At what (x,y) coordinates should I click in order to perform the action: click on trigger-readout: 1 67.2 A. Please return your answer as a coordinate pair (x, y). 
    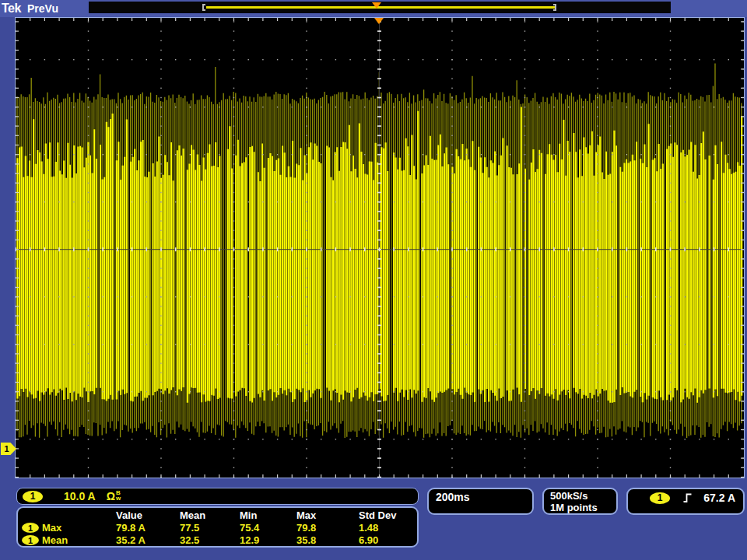
    Looking at the image, I should click on (686, 501).